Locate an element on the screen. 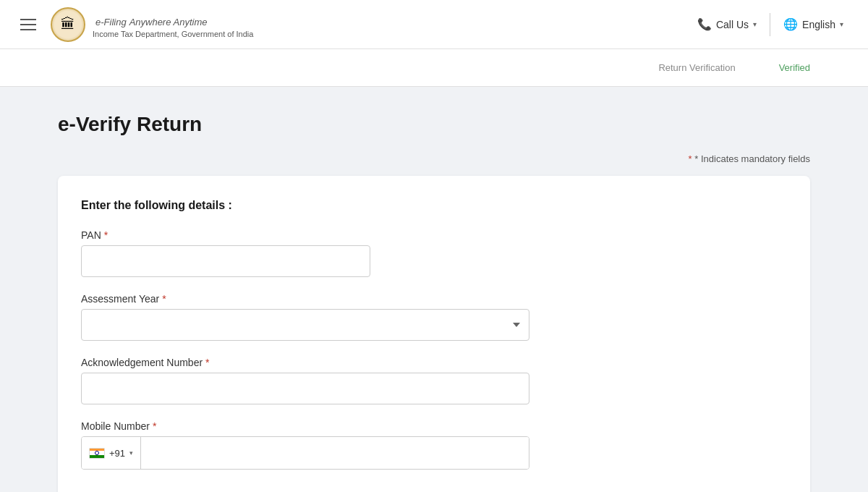 The height and width of the screenshot is (492, 868). progress-step-verification: Return Verification is located at coordinates (697, 68).